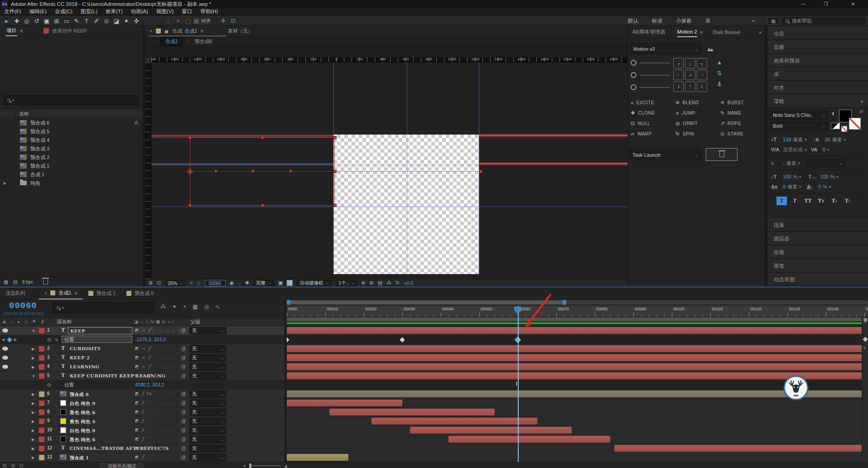  Describe the element at coordinates (286, 466) in the screenshot. I see `zoom-in-mountain-icon: ▲` at that location.